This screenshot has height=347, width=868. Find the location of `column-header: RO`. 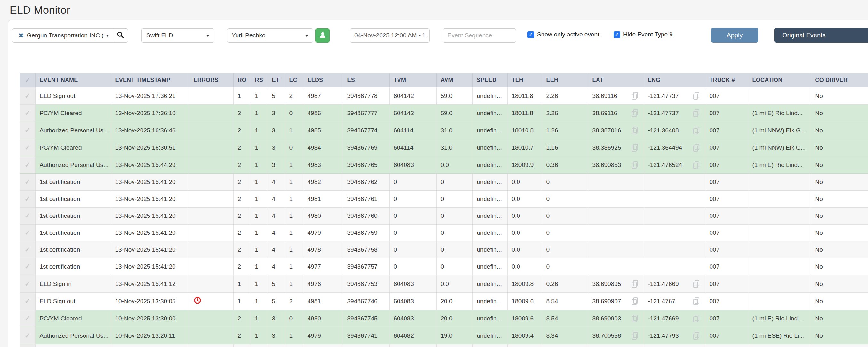

column-header: RO is located at coordinates (242, 80).